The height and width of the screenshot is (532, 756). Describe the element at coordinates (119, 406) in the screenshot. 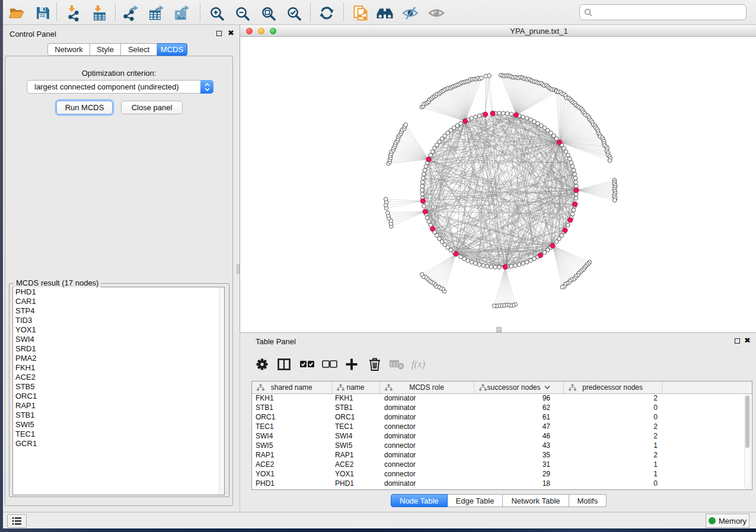

I see `mcds-result-item: RAP1` at that location.